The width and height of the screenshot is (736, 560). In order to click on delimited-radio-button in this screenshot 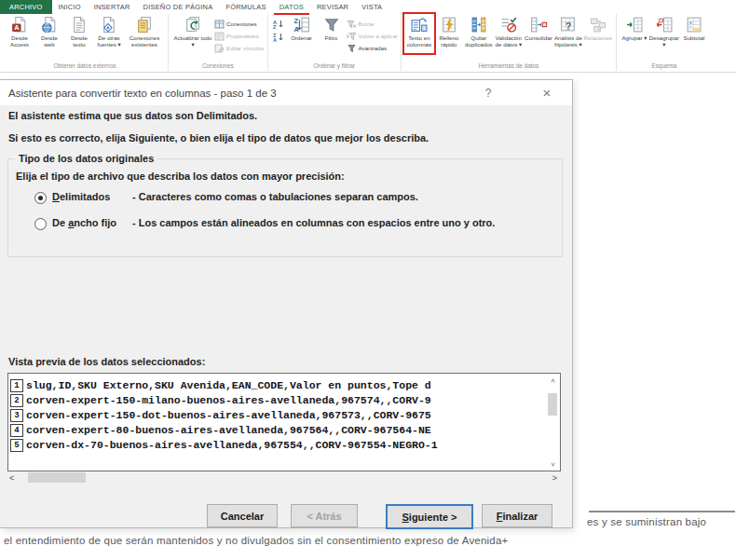, I will do `click(41, 198)`.